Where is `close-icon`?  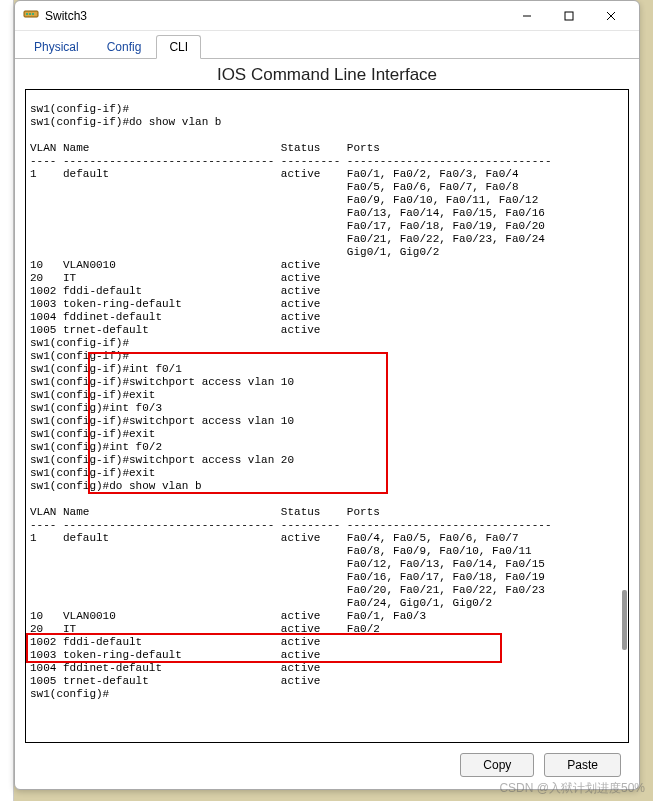 close-icon is located at coordinates (611, 16).